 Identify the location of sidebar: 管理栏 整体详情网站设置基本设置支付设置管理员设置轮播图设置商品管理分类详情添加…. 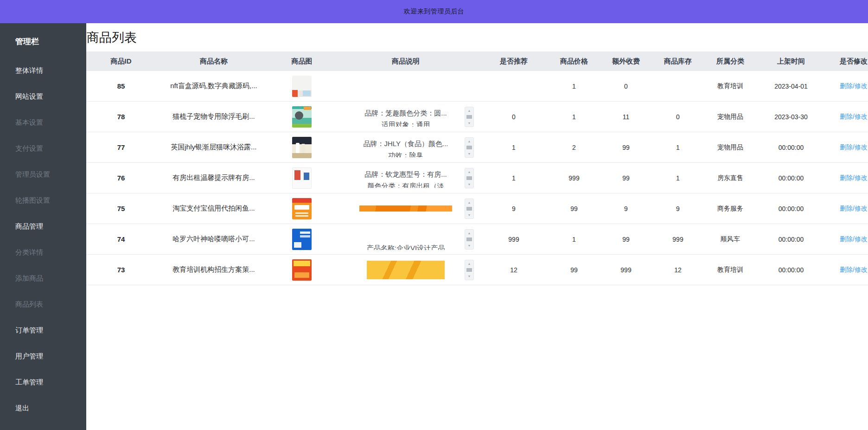
(43, 226).